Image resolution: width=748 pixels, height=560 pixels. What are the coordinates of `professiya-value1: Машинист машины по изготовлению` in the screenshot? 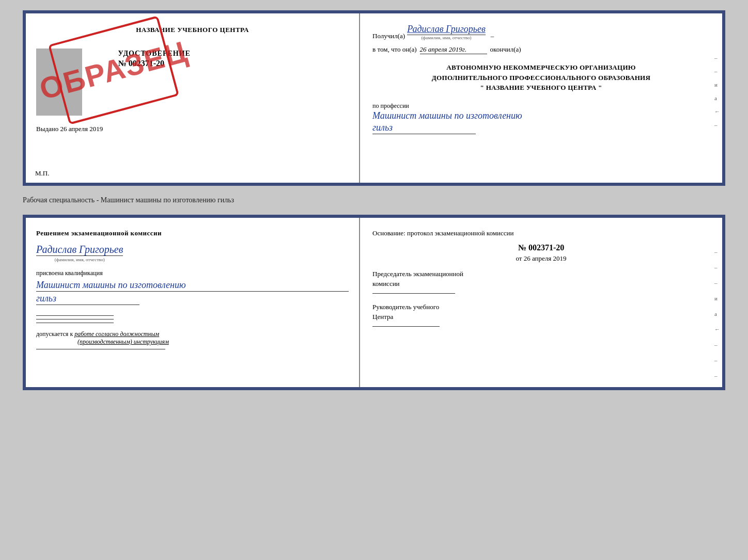 It's located at (541, 116).